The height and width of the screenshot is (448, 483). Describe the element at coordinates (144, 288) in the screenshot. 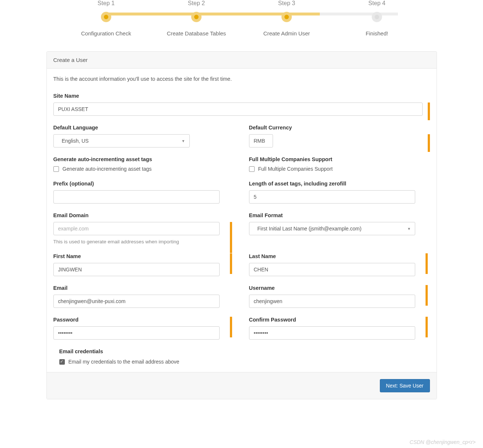

I see `email-label: Email` at that location.